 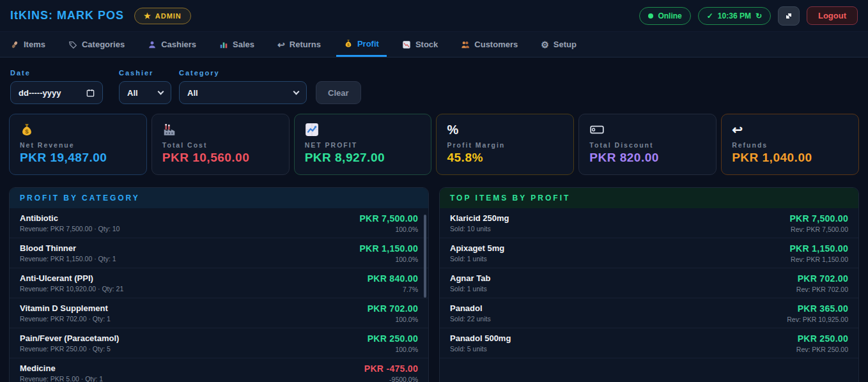 I want to click on category-profit: PKR 250.00, so click(x=392, y=339).